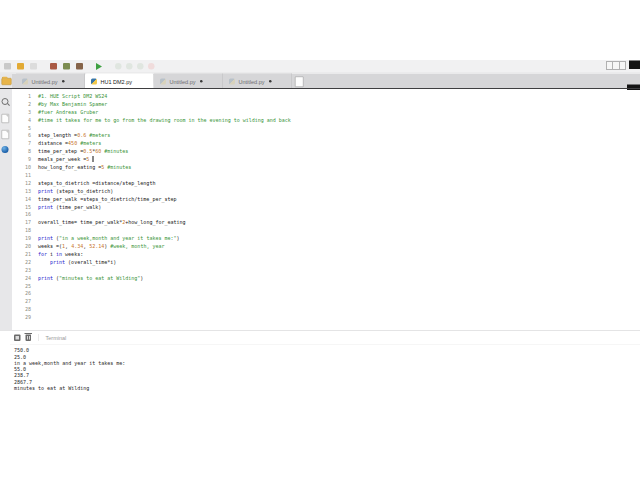 This screenshot has height=480, width=640. What do you see at coordinates (320, 82) in the screenshot?
I see `tab-bar: Untitled.pyHU1 DM2.pyUntitled.pyUntitled…` at bounding box center [320, 82].